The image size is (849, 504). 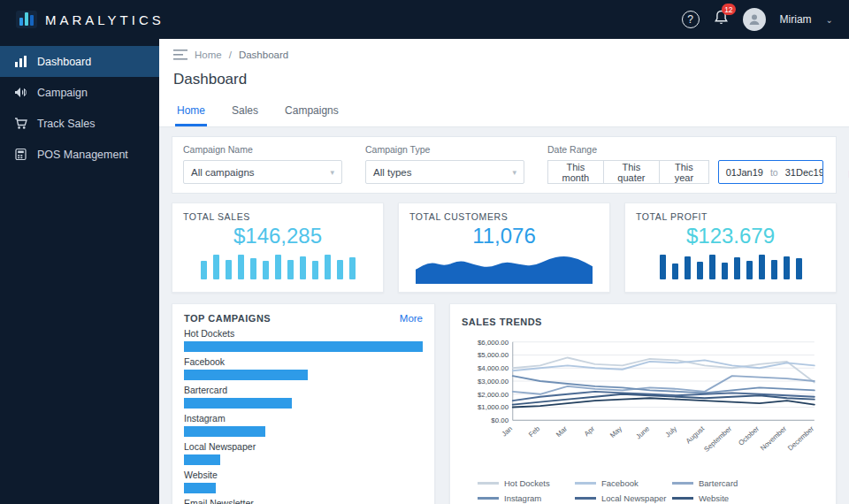 What do you see at coordinates (303, 424) in the screenshot?
I see `campaign-bar-row: Instagram` at bounding box center [303, 424].